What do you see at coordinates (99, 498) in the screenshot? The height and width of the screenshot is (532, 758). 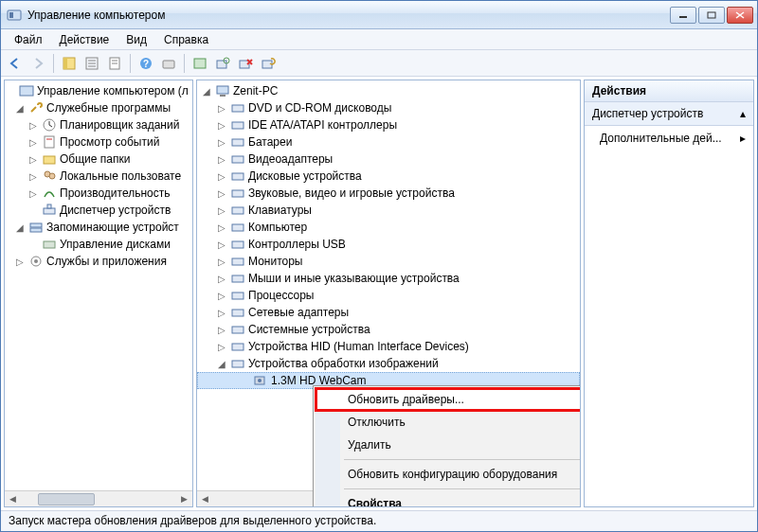 I see `horizontal-scrollbar: ◀ ▶` at bounding box center [99, 498].